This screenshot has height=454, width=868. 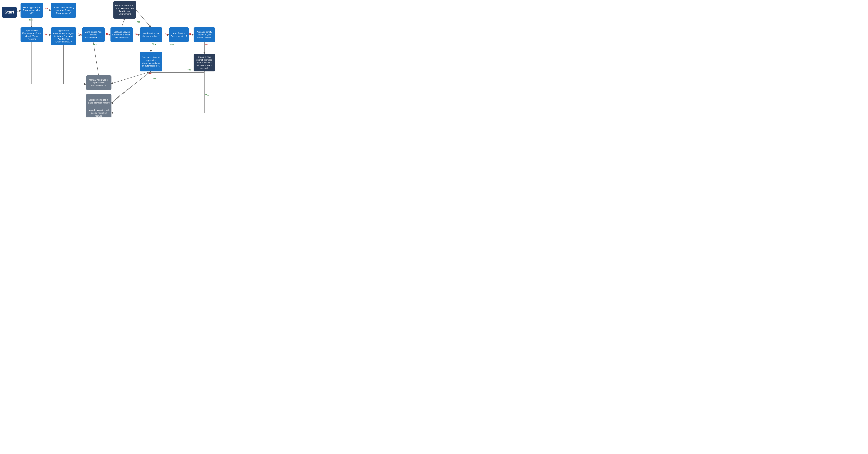 What do you see at coordinates (207, 95) in the screenshot?
I see `create-subnet-yes-label: Yes` at bounding box center [207, 95].